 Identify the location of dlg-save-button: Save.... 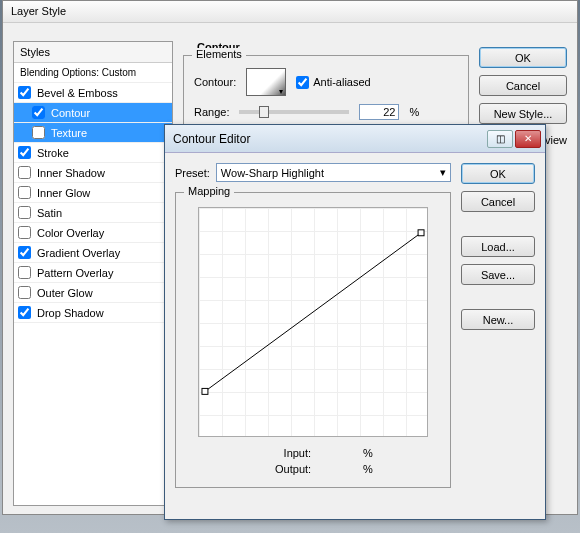
(498, 274).